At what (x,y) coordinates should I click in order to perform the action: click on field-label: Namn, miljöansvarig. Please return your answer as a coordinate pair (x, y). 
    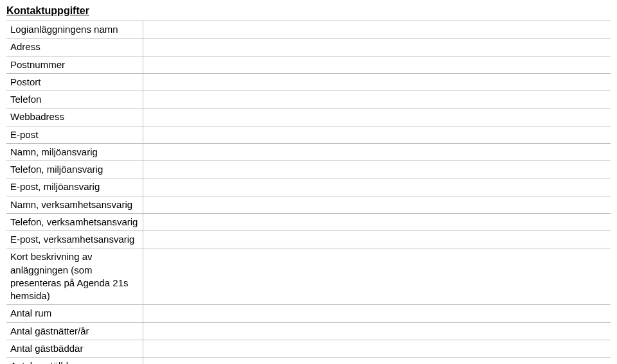
    Looking at the image, I should click on (75, 152).